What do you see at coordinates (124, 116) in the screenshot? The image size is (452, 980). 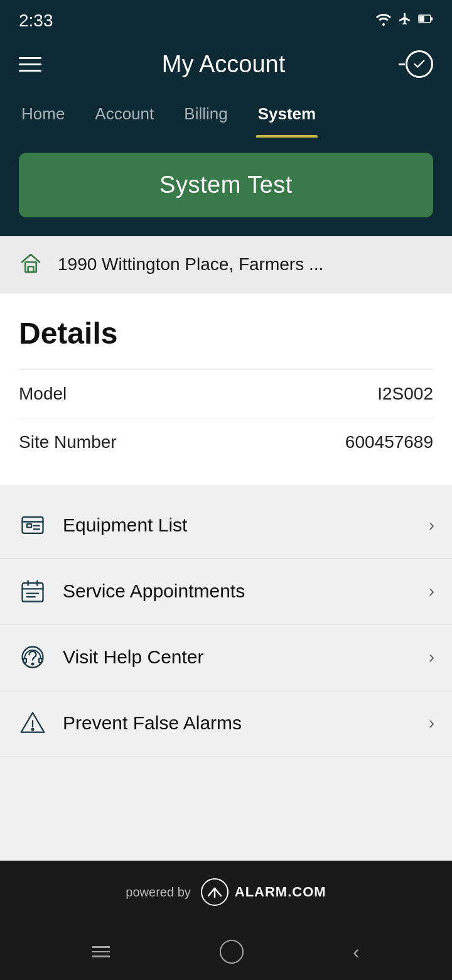 I see `tab-account: Account` at bounding box center [124, 116].